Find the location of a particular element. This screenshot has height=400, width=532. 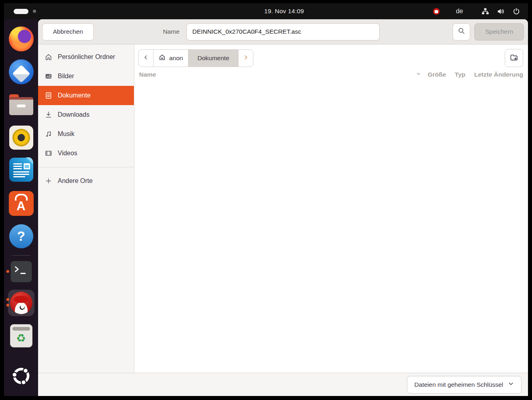

kleopatra-tray-icon is located at coordinates (436, 11).